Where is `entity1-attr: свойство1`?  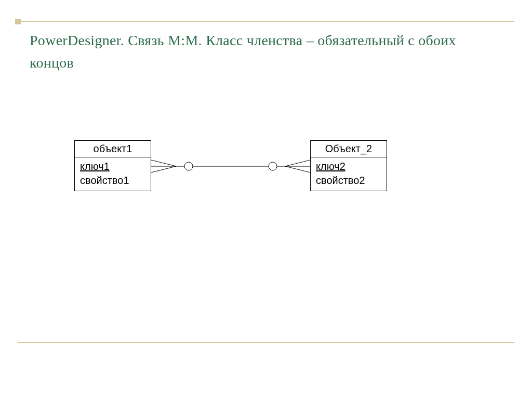
entity1-attr: свойство1 is located at coordinates (113, 181).